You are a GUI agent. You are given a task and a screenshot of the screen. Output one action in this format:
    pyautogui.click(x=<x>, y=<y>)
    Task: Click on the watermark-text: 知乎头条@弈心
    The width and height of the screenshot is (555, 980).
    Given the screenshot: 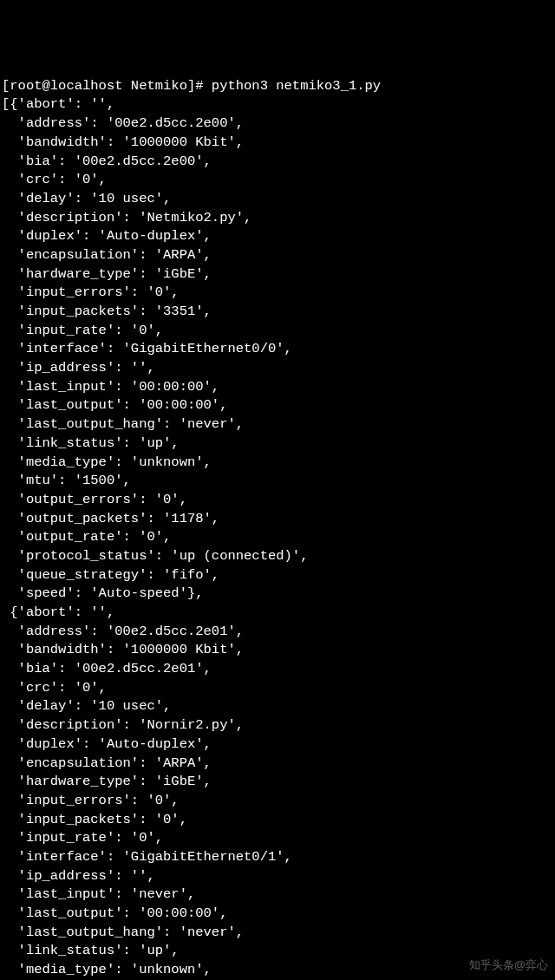 What is the action you would take?
    pyautogui.click(x=508, y=965)
    